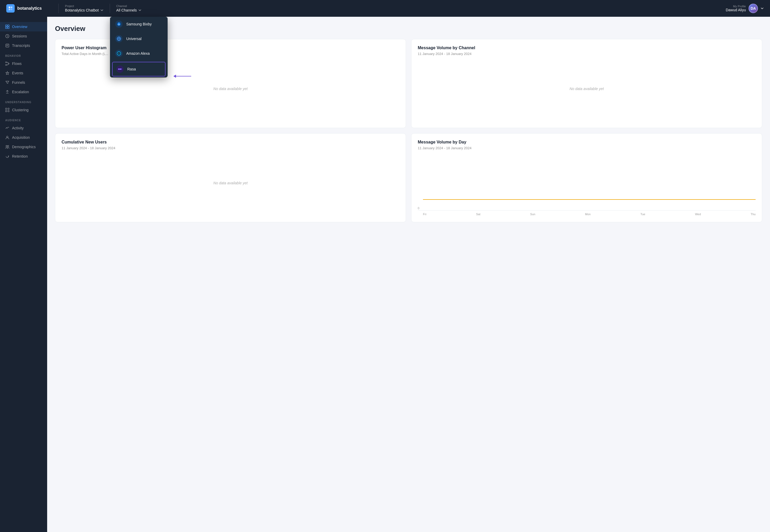 Image resolution: width=770 pixels, height=532 pixels. Describe the element at coordinates (23, 73) in the screenshot. I see `sidebar-item-events: Events` at that location.